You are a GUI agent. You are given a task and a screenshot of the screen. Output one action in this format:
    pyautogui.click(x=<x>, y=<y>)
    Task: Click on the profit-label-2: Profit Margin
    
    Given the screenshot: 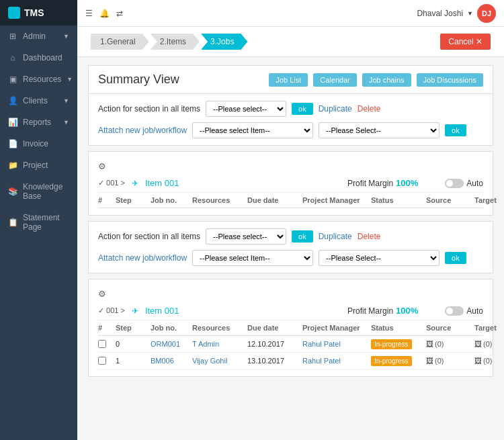 What is the action you would take?
    pyautogui.click(x=370, y=311)
    